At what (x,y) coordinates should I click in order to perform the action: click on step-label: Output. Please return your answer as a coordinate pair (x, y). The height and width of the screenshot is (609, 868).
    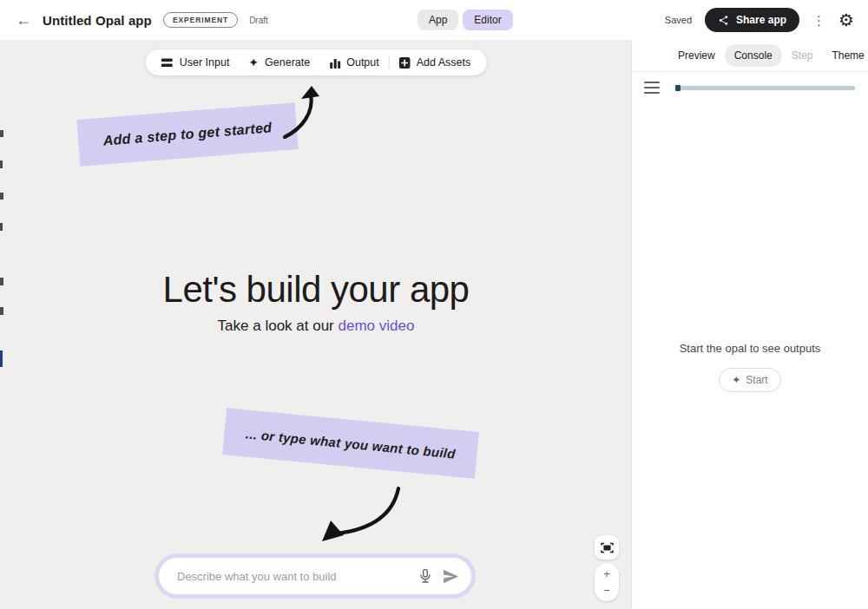
    Looking at the image, I should click on (363, 62).